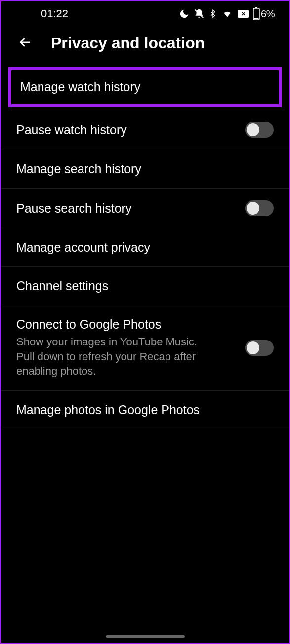 Image resolution: width=290 pixels, height=644 pixels. What do you see at coordinates (145, 248) in the screenshot?
I see `item-label: Manage account privacy` at bounding box center [145, 248].